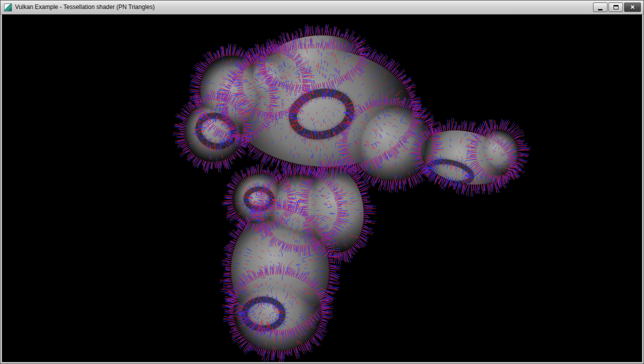 The height and width of the screenshot is (364, 644). Describe the element at coordinates (304, 7) in the screenshot. I see `window-title: Vulkan Example - Tessellation shader (PN…` at that location.